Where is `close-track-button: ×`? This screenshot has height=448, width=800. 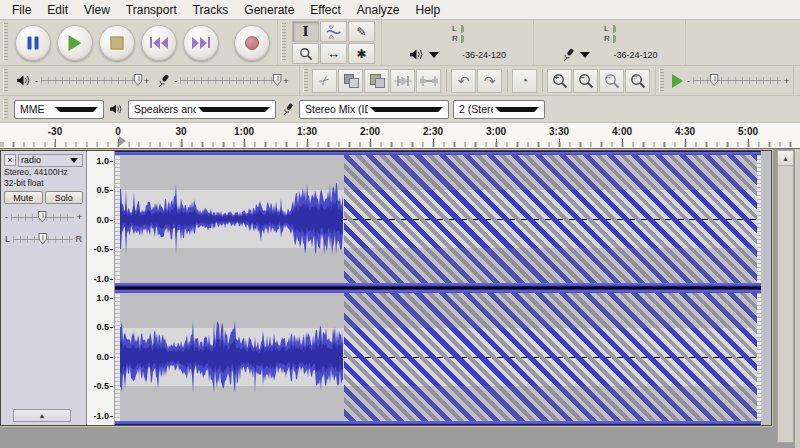
close-track-button: × is located at coordinates (10, 160).